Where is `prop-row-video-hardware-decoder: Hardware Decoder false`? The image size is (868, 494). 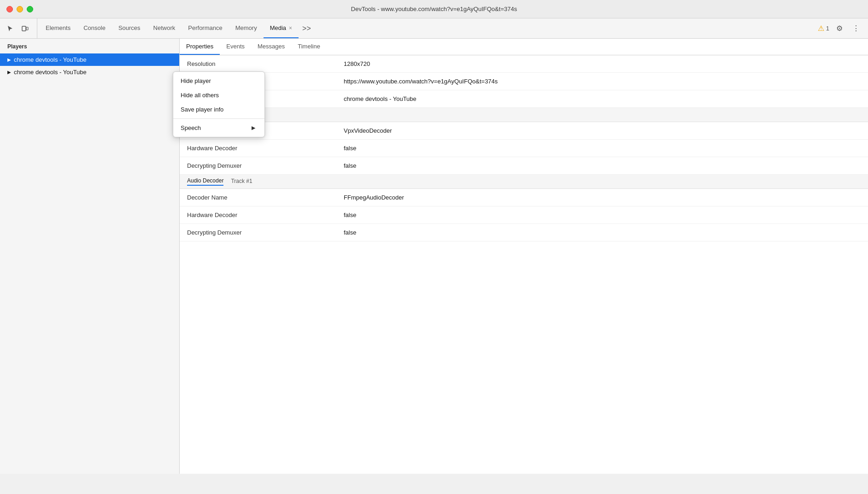 prop-row-video-hardware-decoder: Hardware Decoder false is located at coordinates (524, 148).